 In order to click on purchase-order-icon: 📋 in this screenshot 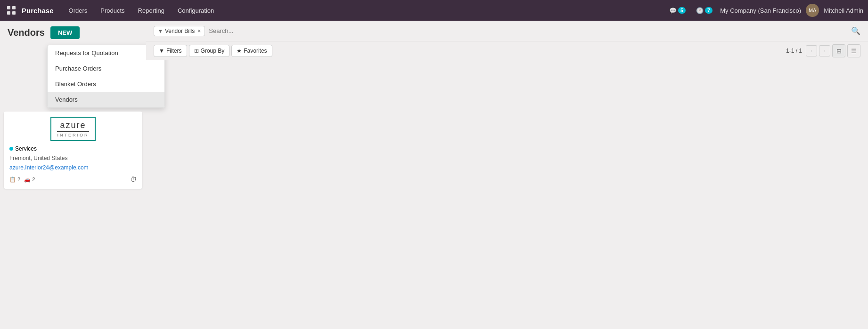, I will do `click(13, 180)`.